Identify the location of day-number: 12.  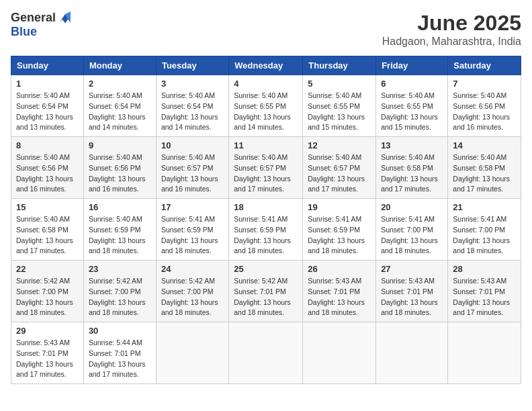
(339, 145).